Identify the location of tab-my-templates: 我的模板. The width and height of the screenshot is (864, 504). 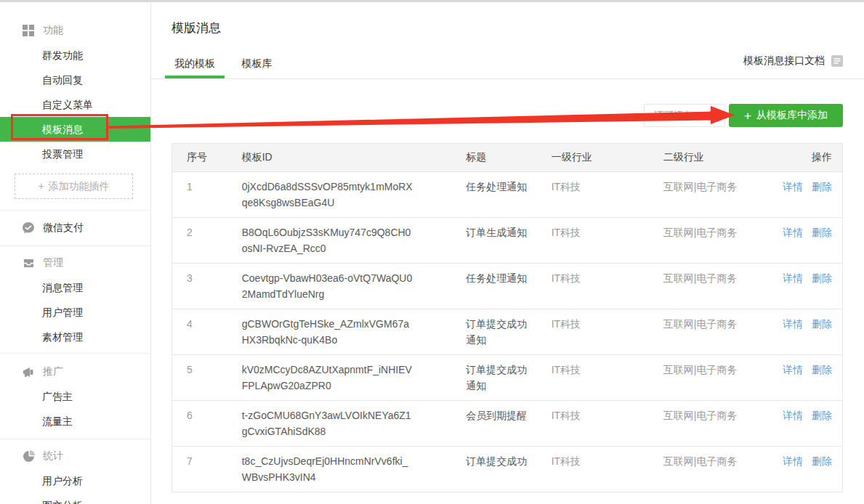
(195, 65).